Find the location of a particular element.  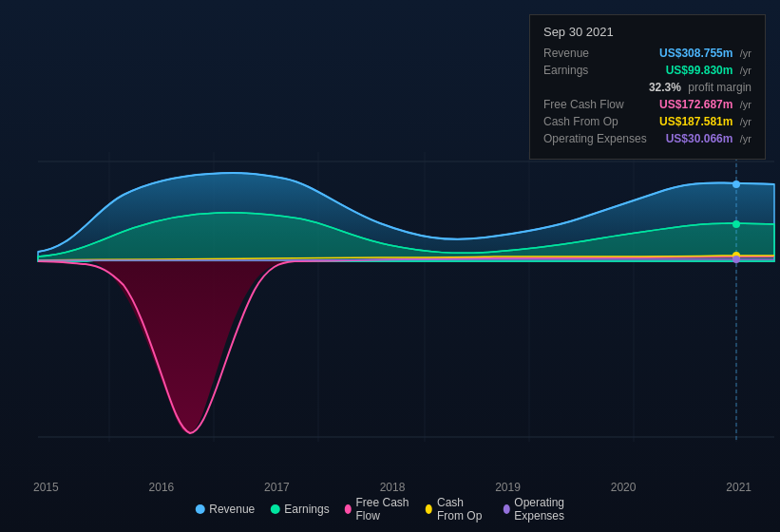

legend-dot-cashop is located at coordinates (429, 509).